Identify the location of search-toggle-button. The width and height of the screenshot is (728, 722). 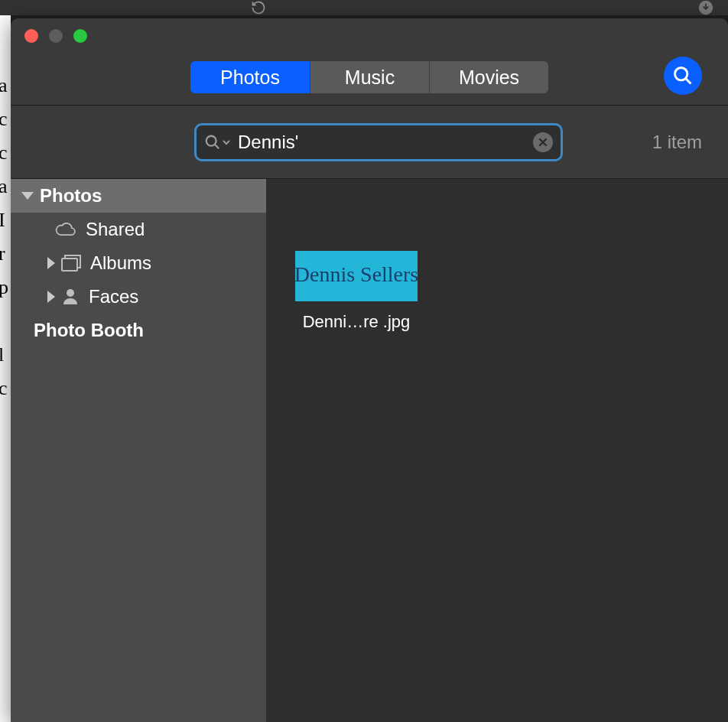
(683, 76).